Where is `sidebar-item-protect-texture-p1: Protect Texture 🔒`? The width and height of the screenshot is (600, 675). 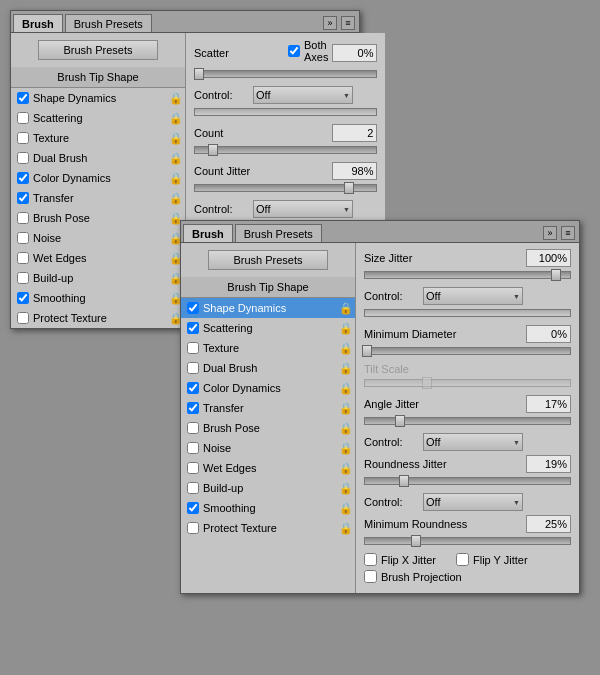 sidebar-item-protect-texture-p1: Protect Texture 🔒 is located at coordinates (98, 318).